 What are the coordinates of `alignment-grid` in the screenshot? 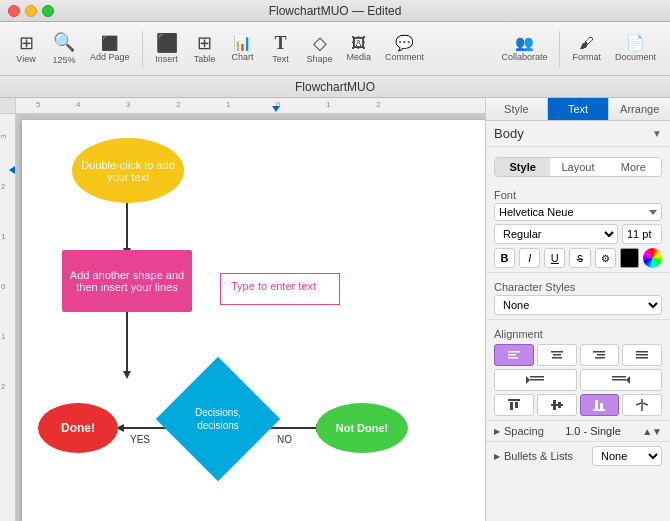 It's located at (578, 380).